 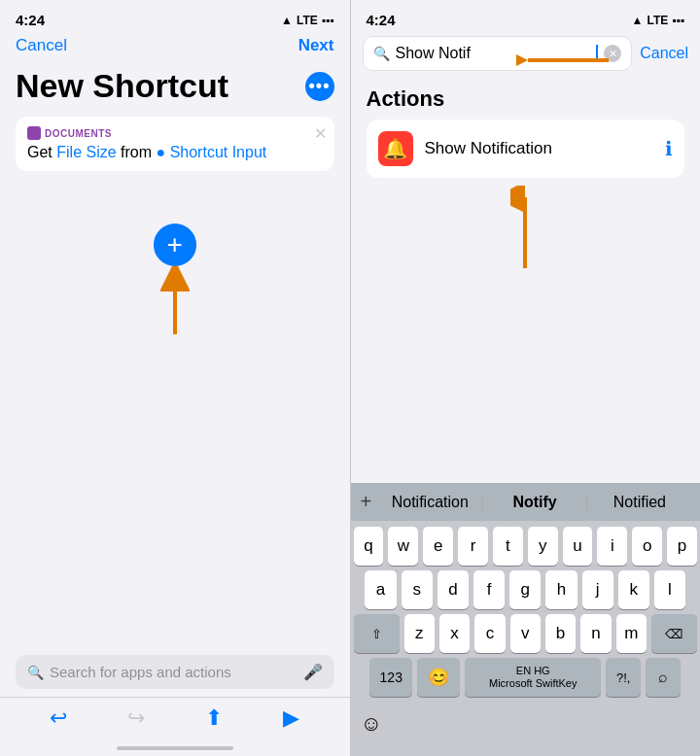 What do you see at coordinates (525, 590) in the screenshot?
I see `key-g: g` at bounding box center [525, 590].